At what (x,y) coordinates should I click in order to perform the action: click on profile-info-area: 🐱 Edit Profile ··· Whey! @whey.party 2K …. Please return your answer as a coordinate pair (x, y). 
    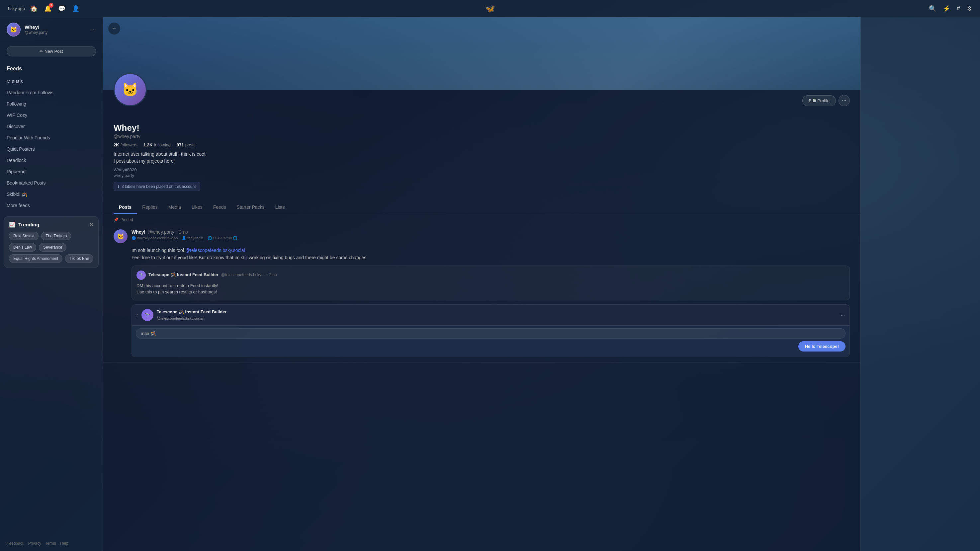
    Looking at the image, I should click on (482, 143).